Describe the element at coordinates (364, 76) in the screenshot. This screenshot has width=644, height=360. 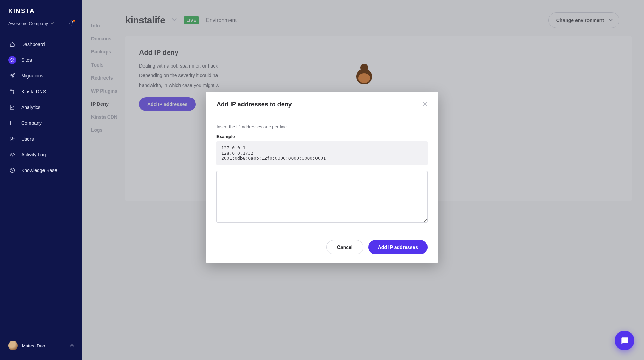
I see `empty-state-illustration` at that location.